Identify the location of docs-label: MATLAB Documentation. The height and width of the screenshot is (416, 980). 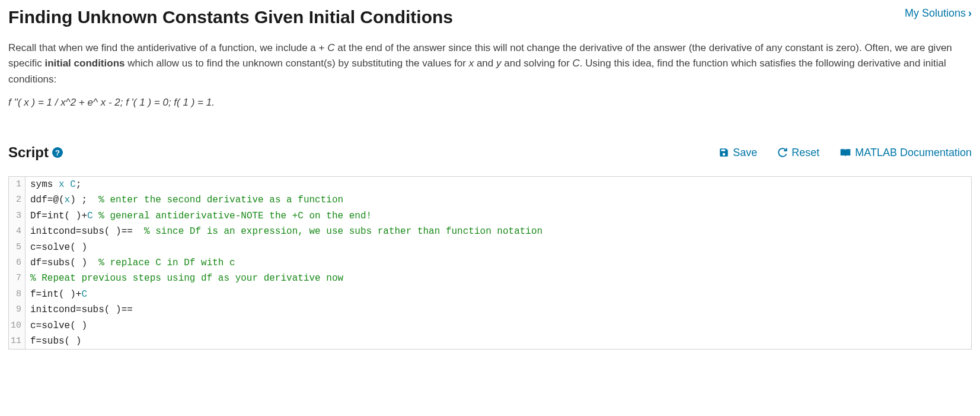
(913, 153).